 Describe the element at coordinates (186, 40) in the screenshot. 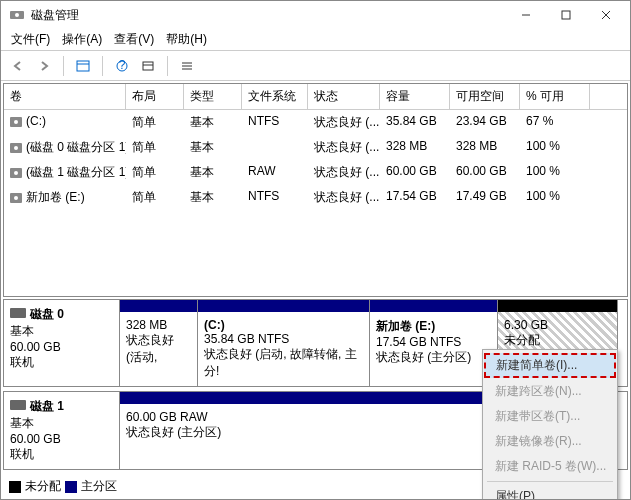

I see `menu-help: 帮助(H)` at that location.